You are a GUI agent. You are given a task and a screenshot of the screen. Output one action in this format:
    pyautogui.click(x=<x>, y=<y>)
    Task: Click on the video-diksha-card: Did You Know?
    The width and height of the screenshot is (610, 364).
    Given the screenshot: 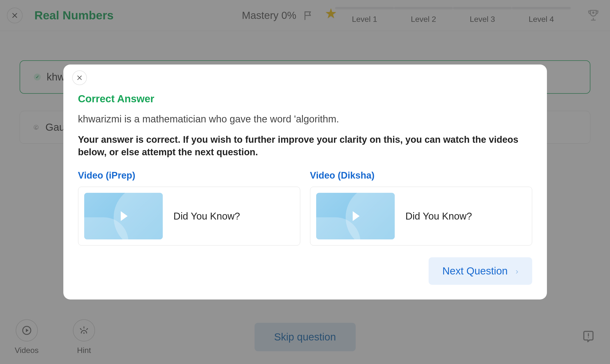 What is the action you would take?
    pyautogui.click(x=421, y=216)
    